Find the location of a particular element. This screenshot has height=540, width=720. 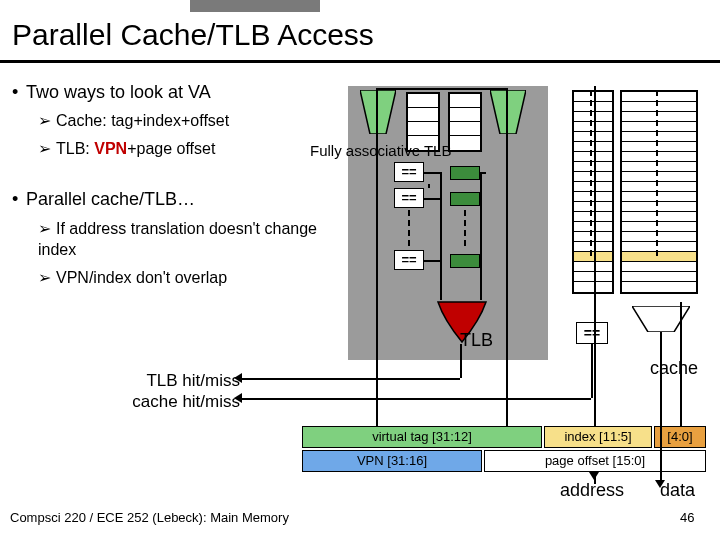

cache-label: cache is located at coordinates (674, 368).